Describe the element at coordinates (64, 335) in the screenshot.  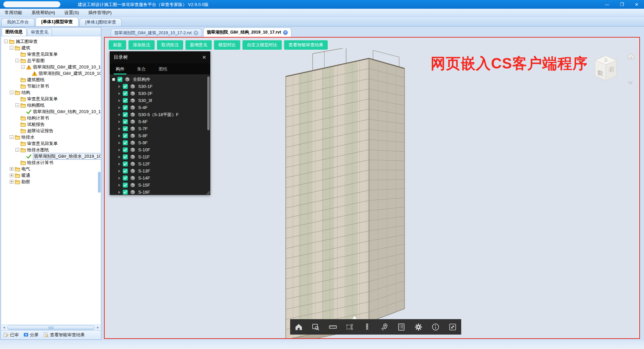
I see `view-smart-review-result: 查看智能审查结果` at that location.